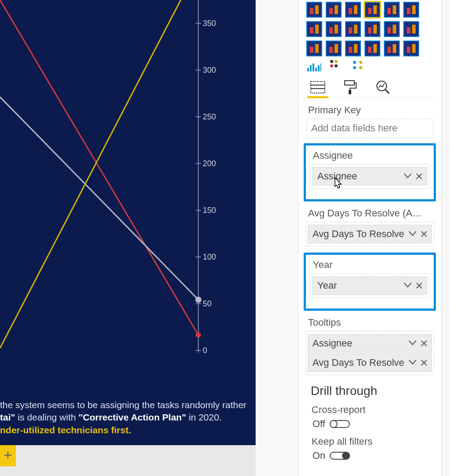 Image resolution: width=450 pixels, height=476 pixels. What do you see at coordinates (370, 282) in the screenshot?
I see `year-highlight: Year Year` at bounding box center [370, 282].